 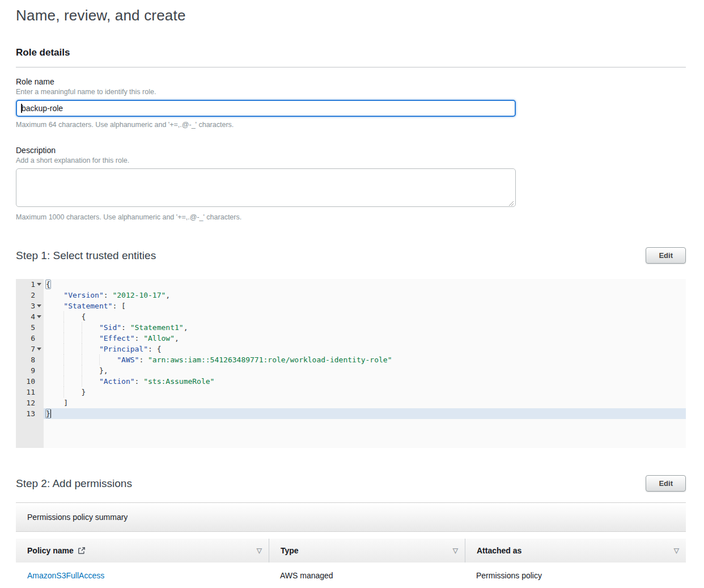 What do you see at coordinates (29, 316) in the screenshot?
I see `line-number: 4` at bounding box center [29, 316].